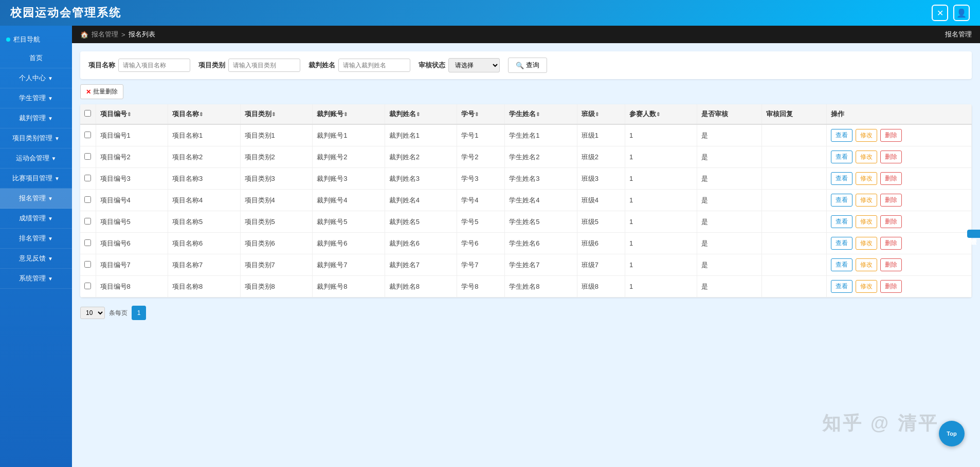 Image resolution: width=980 pixels, height=467 pixels. I want to click on right-tab: 报名管理, so click(974, 234).